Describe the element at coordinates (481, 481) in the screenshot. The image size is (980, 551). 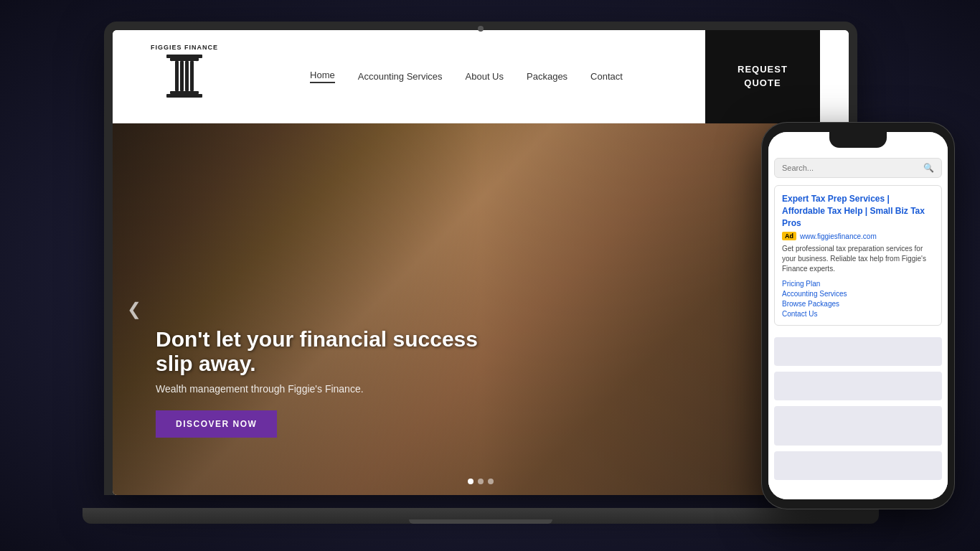
I see `hero-dots` at that location.